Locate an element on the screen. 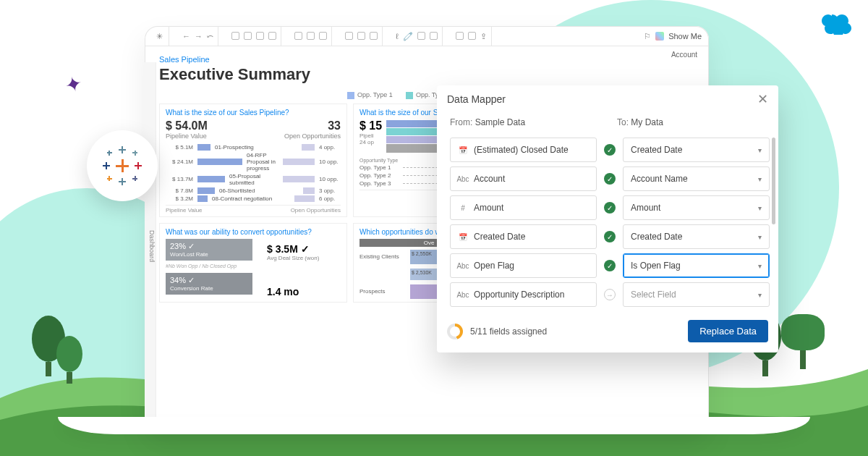 The height and width of the screenshot is (456, 868). breadcrumb: Sales Pipeline is located at coordinates (432, 59).